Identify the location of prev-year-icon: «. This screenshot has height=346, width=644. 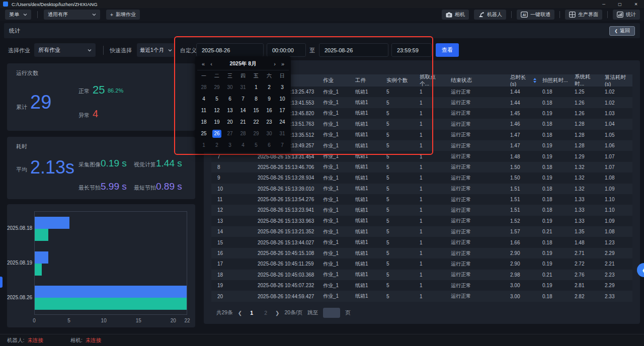
(203, 64).